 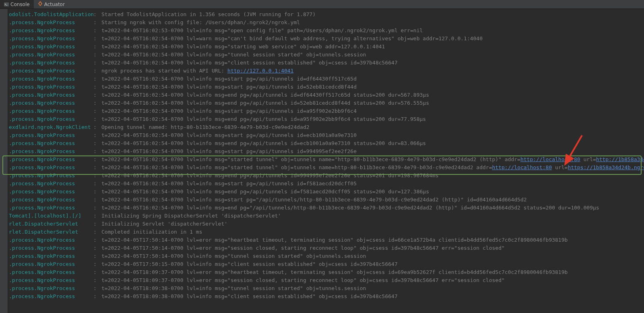 What do you see at coordinates (260, 71) in the screenshot?
I see `log-link: http://127.0.0.1:4041` at bounding box center [260, 71].